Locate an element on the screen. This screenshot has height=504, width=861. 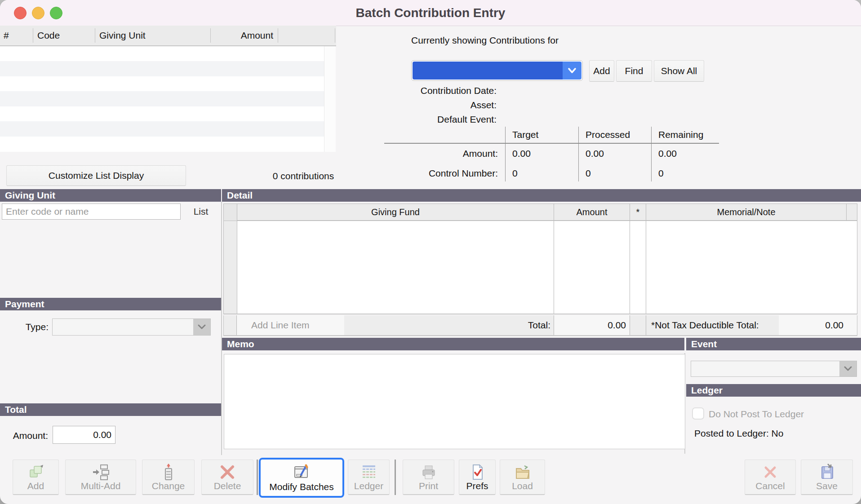
close-window-icon is located at coordinates (20, 13).